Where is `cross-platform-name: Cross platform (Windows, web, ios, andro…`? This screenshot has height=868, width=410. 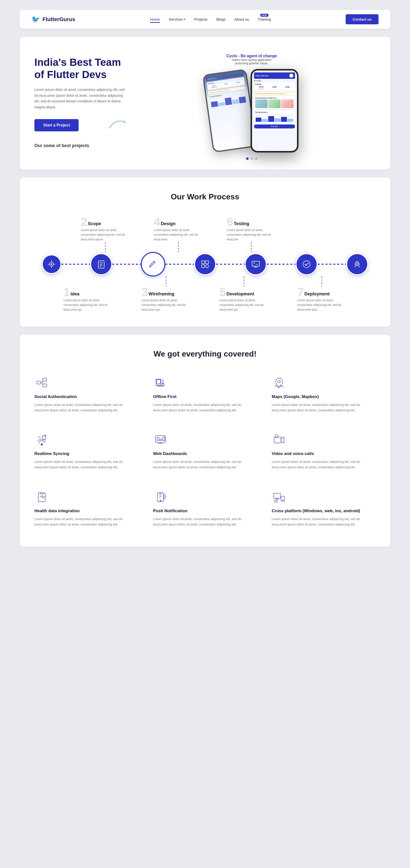
cross-platform-name: Cross platform (Windows, web, ios, andro… is located at coordinates (324, 511).